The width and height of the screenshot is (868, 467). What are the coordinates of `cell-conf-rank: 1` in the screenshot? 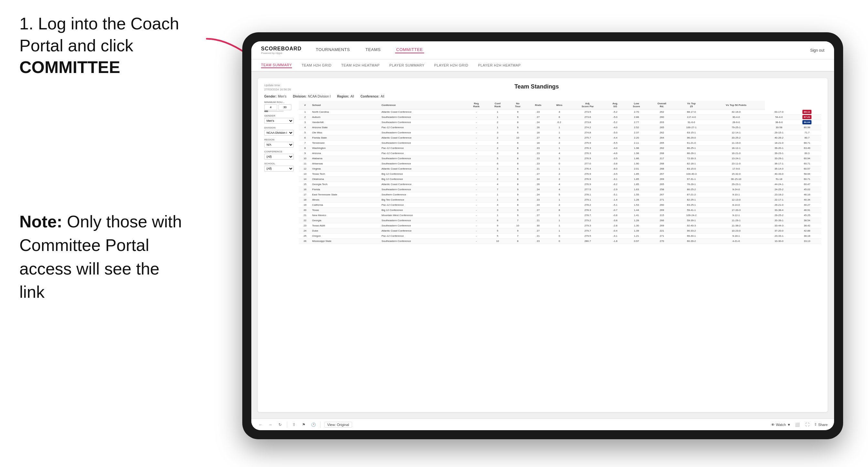 It's located at (497, 112).